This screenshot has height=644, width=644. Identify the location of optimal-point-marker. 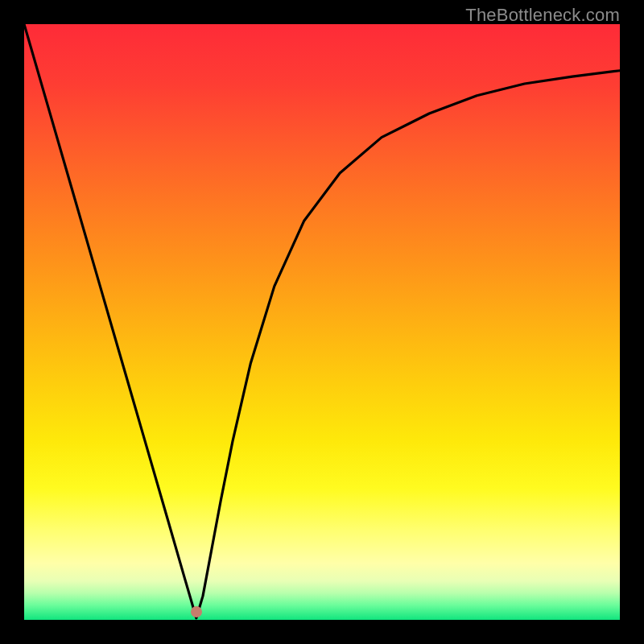
(196, 612).